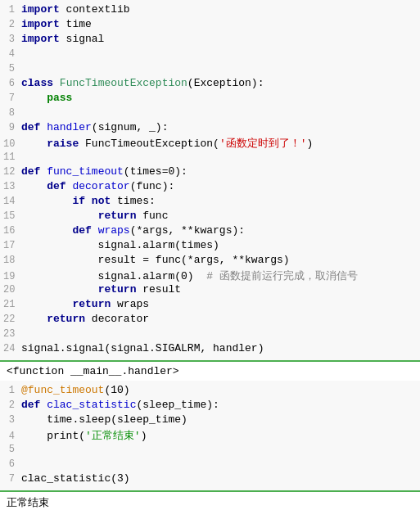 The width and height of the screenshot is (420, 519). I want to click on code-line: 18 result = func(*args, **kwargs), so click(210, 261).